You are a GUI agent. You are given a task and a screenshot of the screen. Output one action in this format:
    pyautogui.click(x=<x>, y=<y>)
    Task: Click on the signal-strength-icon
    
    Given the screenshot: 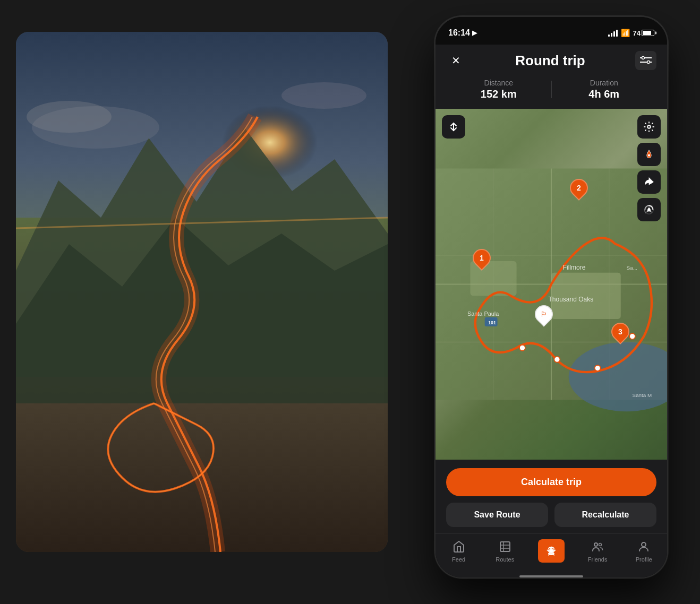 What is the action you would take?
    pyautogui.click(x=613, y=33)
    